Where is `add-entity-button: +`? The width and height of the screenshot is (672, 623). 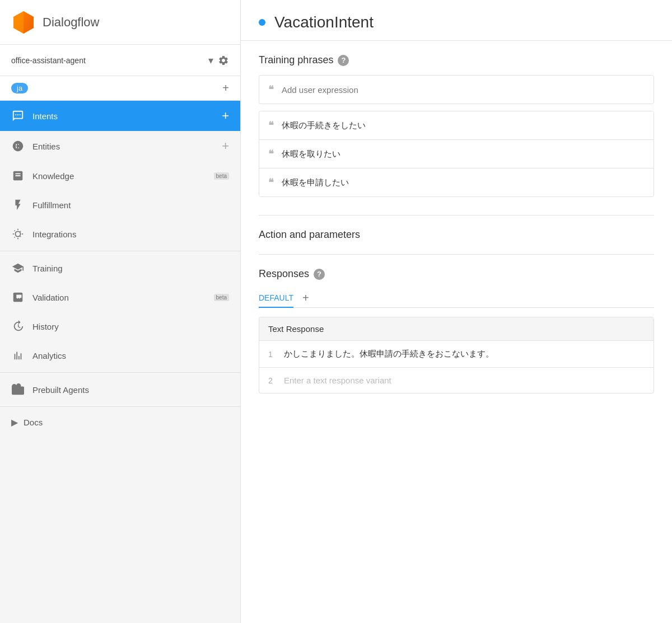 add-entity-button: + is located at coordinates (225, 146).